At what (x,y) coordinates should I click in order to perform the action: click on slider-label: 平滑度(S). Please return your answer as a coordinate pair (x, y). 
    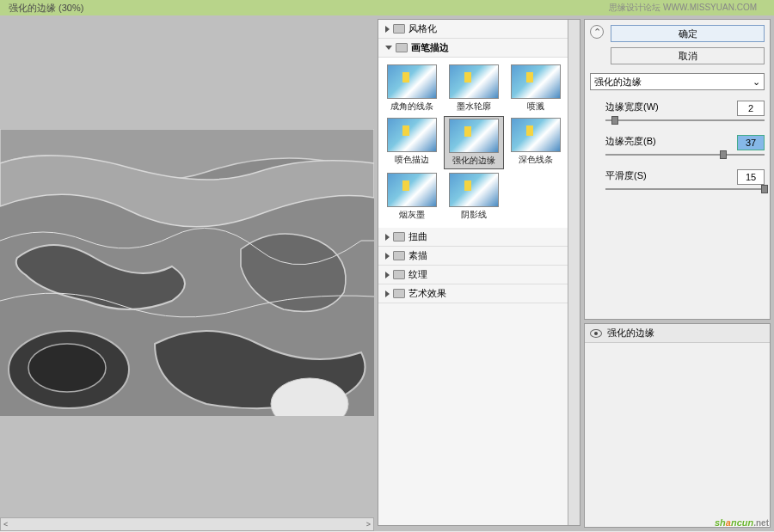
    Looking at the image, I should click on (626, 177).